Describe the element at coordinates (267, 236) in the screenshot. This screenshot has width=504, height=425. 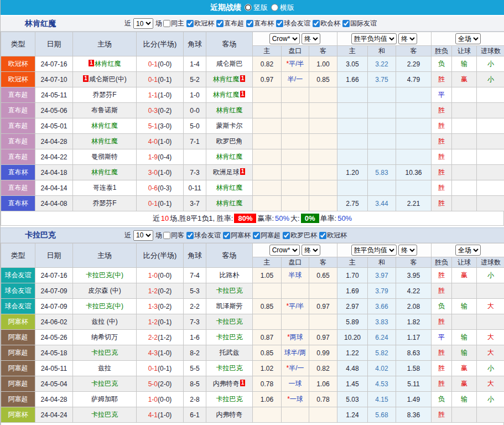
I see `league-filter-2: 阿塞超` at that location.